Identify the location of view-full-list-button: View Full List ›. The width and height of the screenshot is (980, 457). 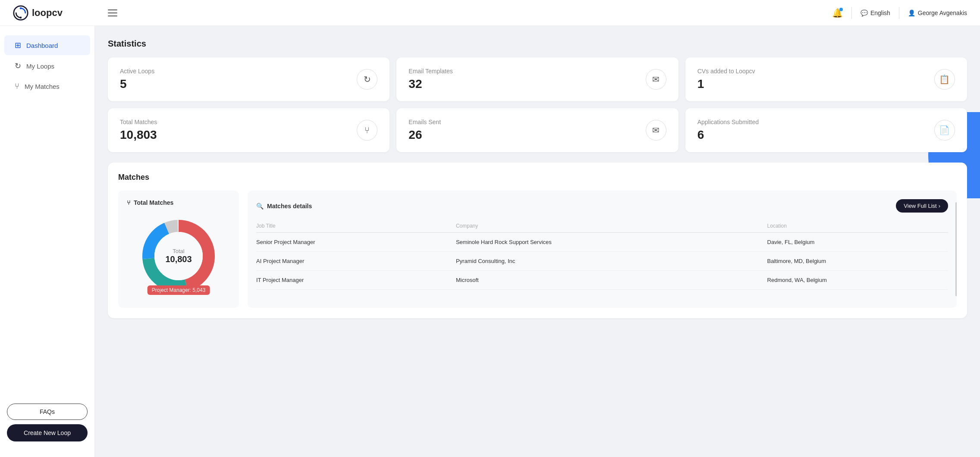
(922, 206).